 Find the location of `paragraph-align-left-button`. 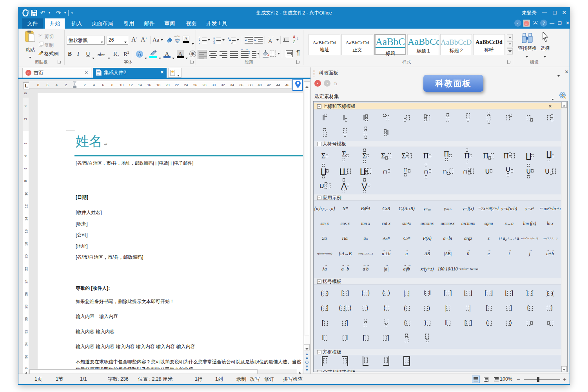

paragraph-align-left-button is located at coordinates (202, 54).